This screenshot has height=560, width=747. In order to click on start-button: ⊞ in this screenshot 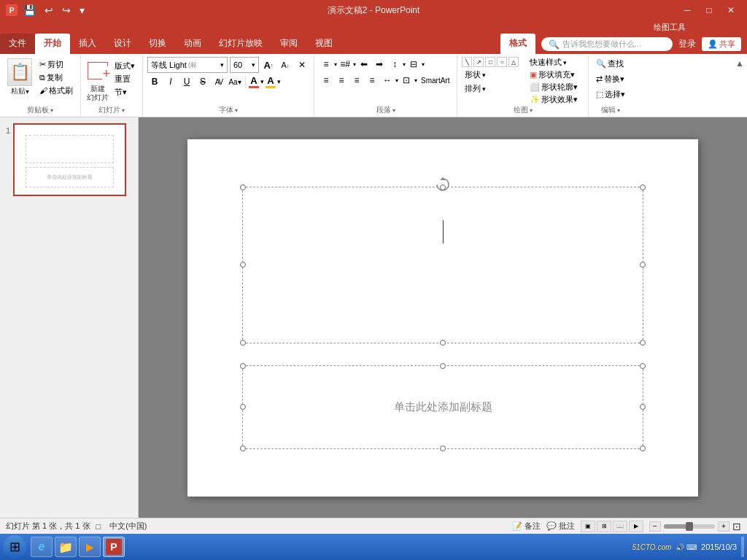, I will do `click(15, 547)`.